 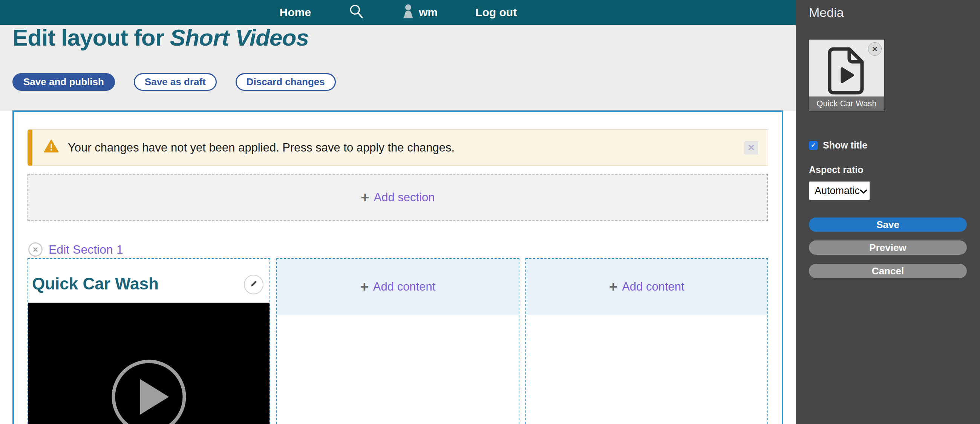 I want to click on aspect-ratio-value: Automatic, so click(x=837, y=191).